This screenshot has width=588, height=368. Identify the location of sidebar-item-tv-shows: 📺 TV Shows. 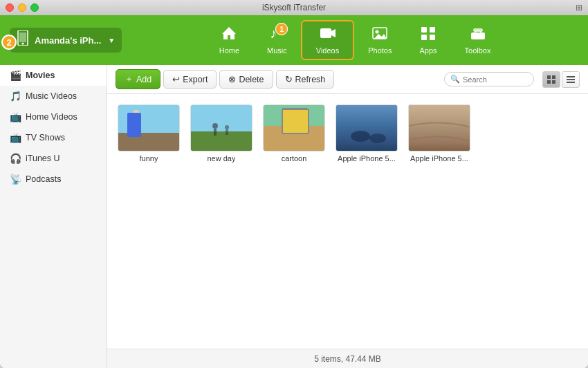
(53, 138).